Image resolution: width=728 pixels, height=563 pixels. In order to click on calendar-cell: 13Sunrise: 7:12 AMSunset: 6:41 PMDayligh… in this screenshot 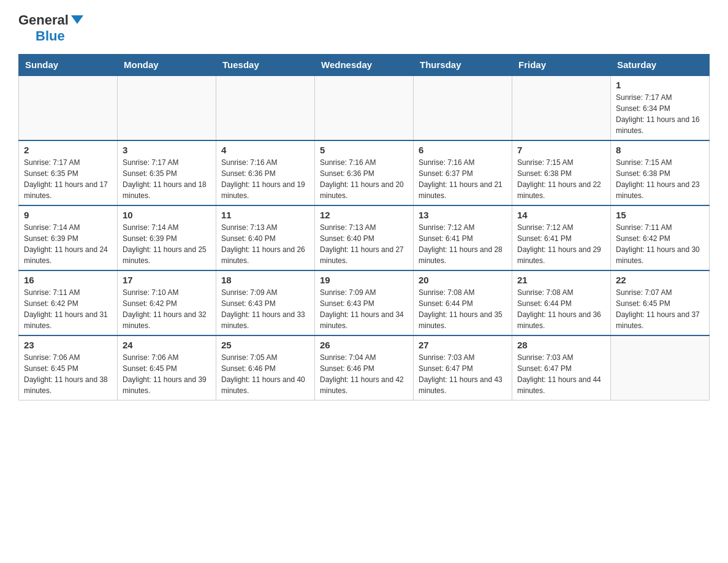, I will do `click(463, 238)`.